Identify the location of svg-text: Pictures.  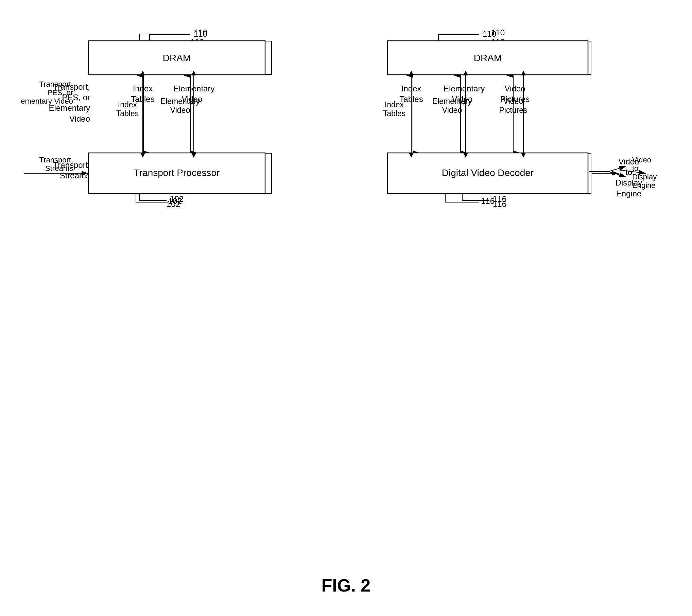
(513, 110).